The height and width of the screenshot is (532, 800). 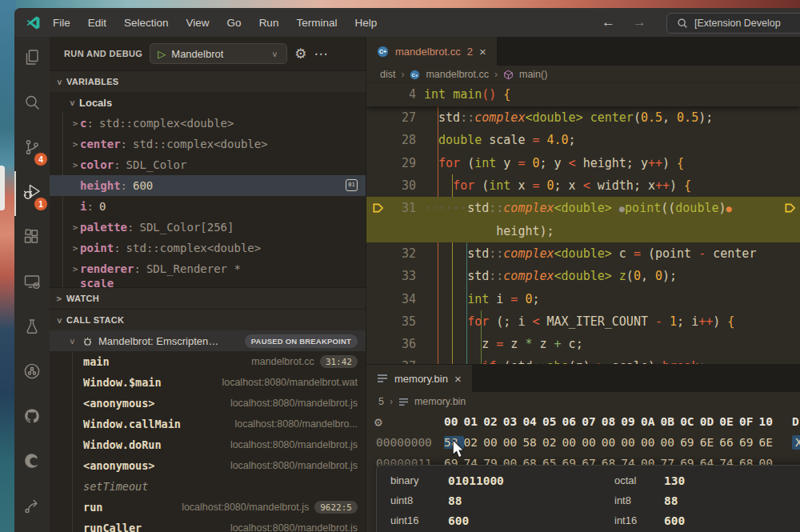 I want to click on activity-item-source-control: 4, so click(x=32, y=149).